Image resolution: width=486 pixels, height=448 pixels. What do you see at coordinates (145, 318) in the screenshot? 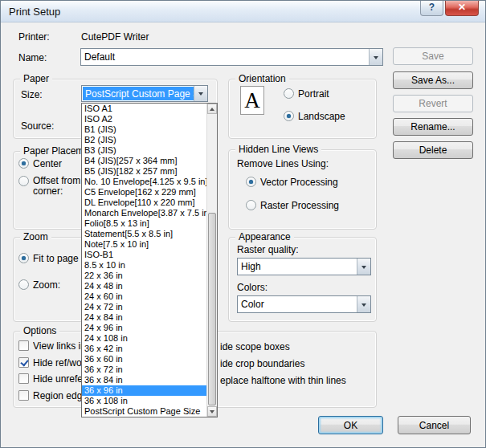
I see `paper-size-option: 24 x 84 in` at bounding box center [145, 318].